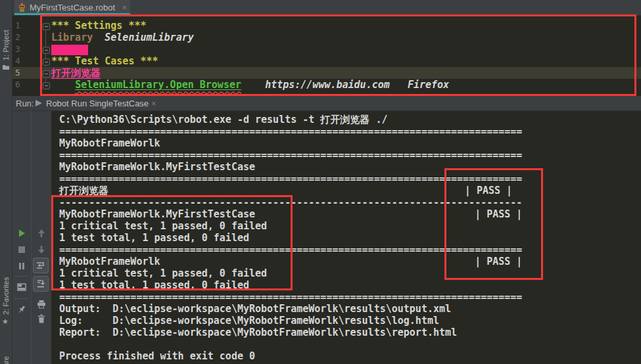 This screenshot has height=364, width=641. What do you see at coordinates (326, 49) in the screenshot?
I see `editor-line: 3` at bounding box center [326, 49].